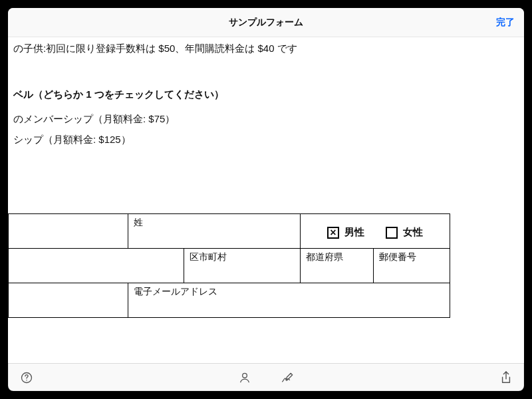 The width and height of the screenshot is (532, 399). Describe the element at coordinates (262, 49) in the screenshot. I see `child-fee-line: の子供:初回に限り登録手数料は $50、年間購読料金は $40 です` at that location.